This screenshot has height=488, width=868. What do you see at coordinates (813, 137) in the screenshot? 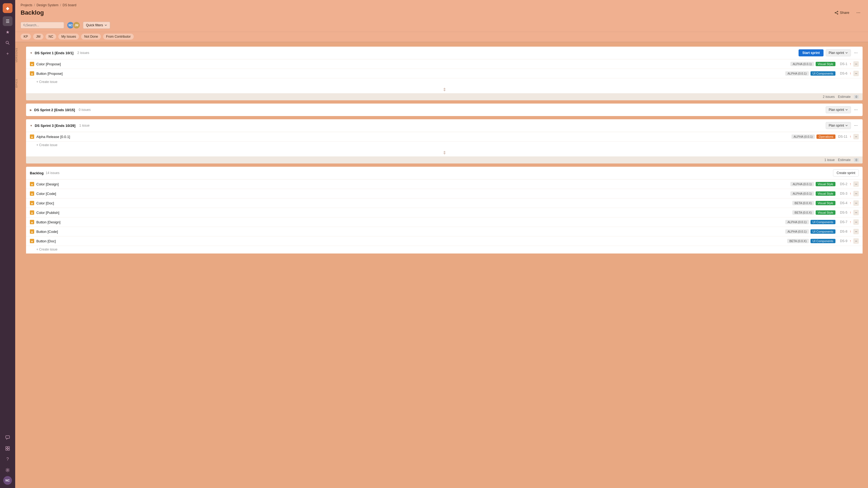
I see `issue-tags: ALPHA (0.0.1) Operations` at bounding box center [813, 137].